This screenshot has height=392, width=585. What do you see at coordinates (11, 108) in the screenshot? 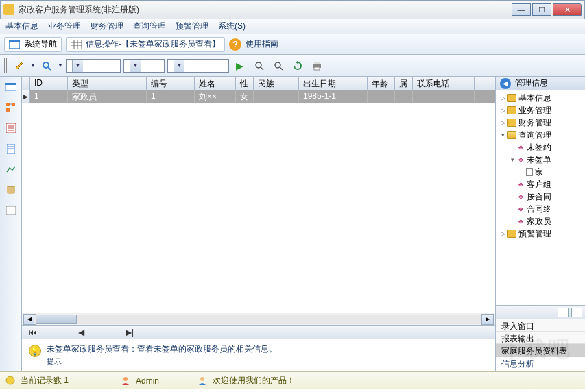
I see `view-tree-icon` at bounding box center [11, 108].